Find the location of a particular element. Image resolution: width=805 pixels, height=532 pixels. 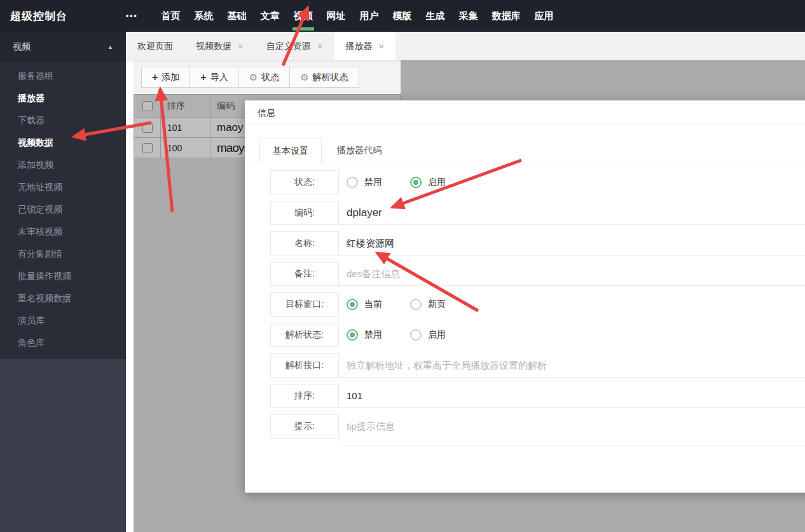

radio-option-新页: 新页 is located at coordinates (428, 304).